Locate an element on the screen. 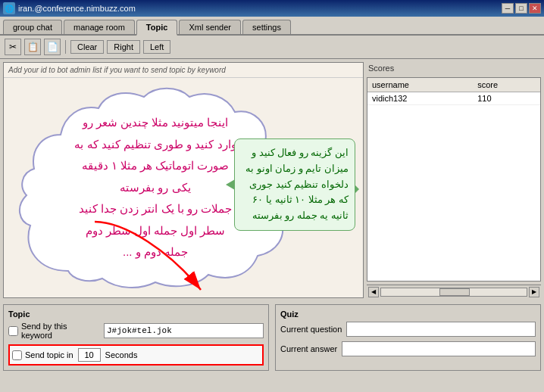 Image resolution: width=544 pixels, height=392 pixels. toolbar-divider is located at coordinates (65, 47).